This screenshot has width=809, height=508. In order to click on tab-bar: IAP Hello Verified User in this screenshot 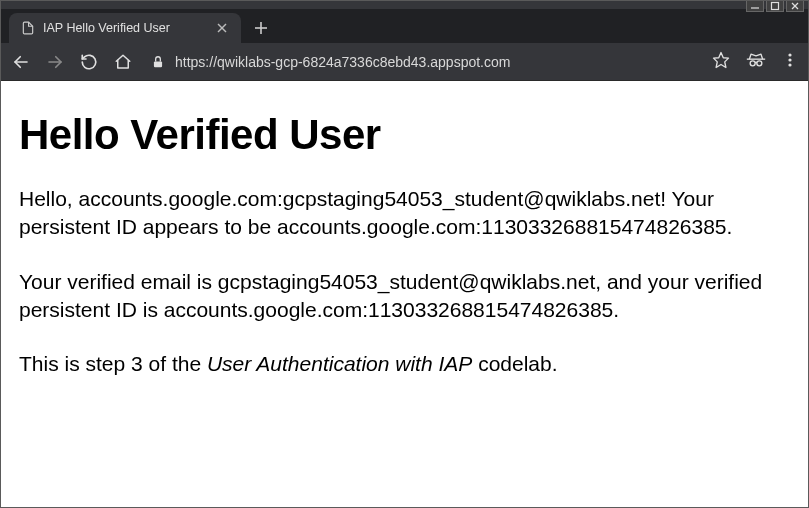, I will do `click(404, 26)`.